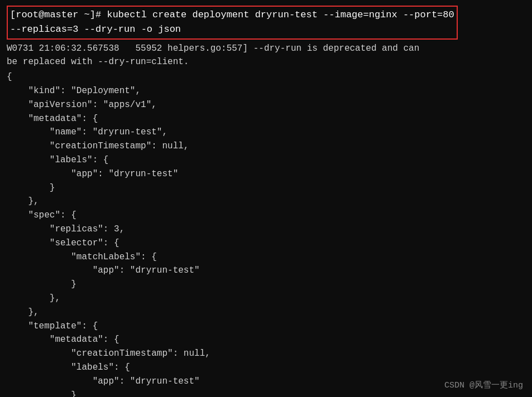  Describe the element at coordinates (232, 30) in the screenshot. I see `command-line-2: --replicas=3 --dry-run -o json` at that location.